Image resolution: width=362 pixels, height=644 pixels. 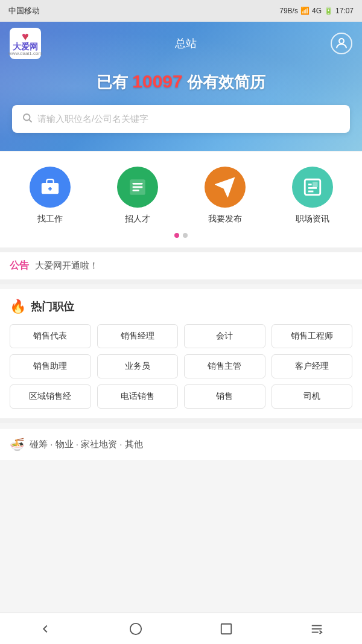 What do you see at coordinates (138, 336) in the screenshot?
I see `job-tag: 销售经理` at bounding box center [138, 336].